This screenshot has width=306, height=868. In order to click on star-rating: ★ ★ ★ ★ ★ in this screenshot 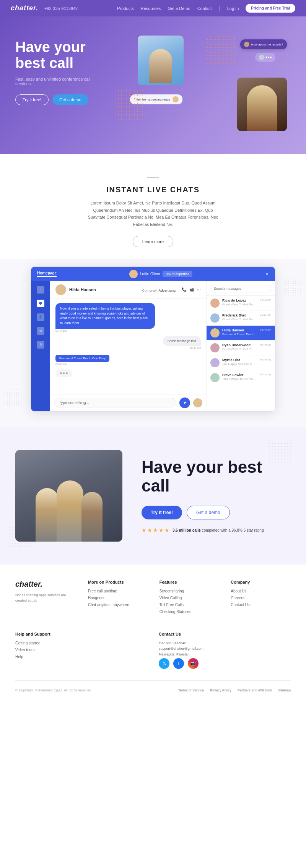, I will do `click(155, 530)`.